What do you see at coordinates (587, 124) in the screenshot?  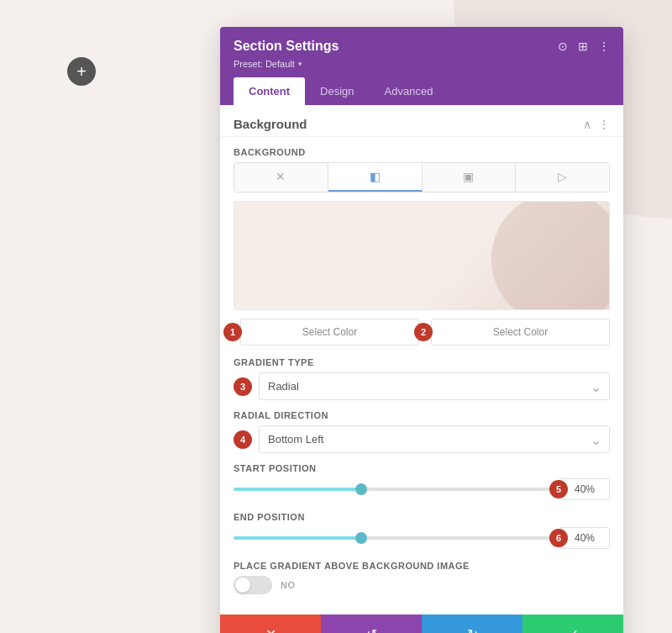 I see `collapse-icon: ∧` at bounding box center [587, 124].